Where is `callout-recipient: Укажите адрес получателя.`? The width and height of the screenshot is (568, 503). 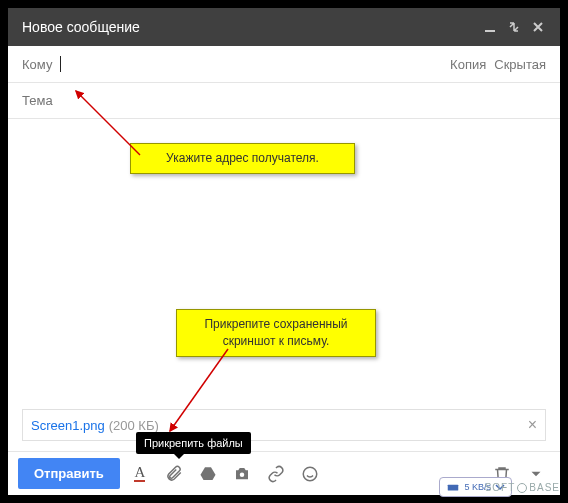 callout-recipient: Укажите адрес получателя. is located at coordinates (242, 158).